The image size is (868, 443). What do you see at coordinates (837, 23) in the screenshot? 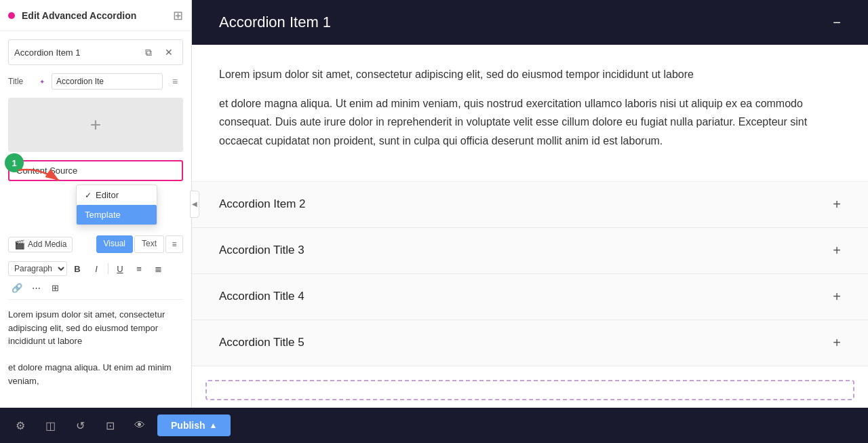
I see `accordion-collapse-icon: −` at bounding box center [837, 23].